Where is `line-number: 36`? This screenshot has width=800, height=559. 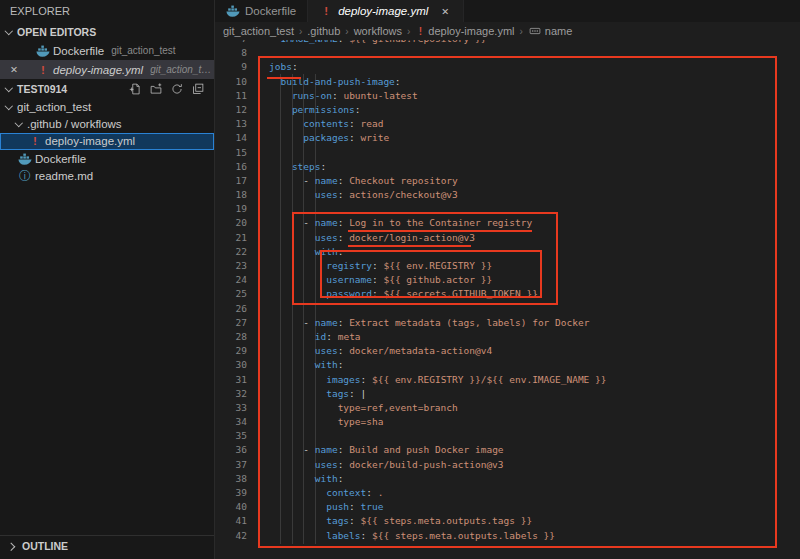
line-number: 36 is located at coordinates (231, 450).